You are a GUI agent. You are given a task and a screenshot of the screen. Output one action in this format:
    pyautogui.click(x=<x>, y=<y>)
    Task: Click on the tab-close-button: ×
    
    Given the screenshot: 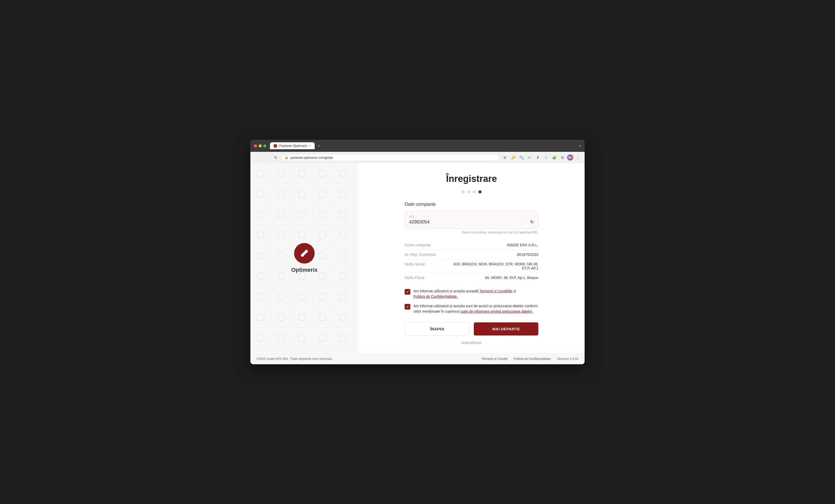 What is the action you would take?
    pyautogui.click(x=310, y=146)
    